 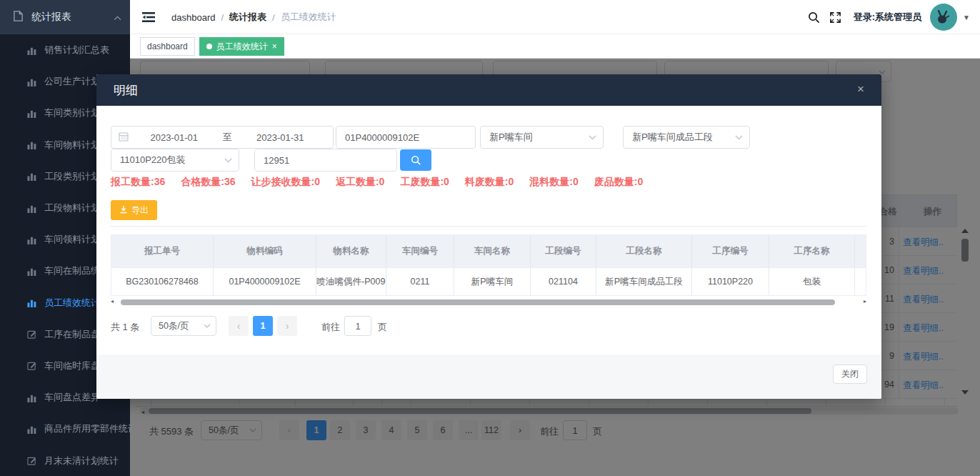 What do you see at coordinates (281, 137) in the screenshot?
I see `end-date-value: 2023-01-31` at bounding box center [281, 137].